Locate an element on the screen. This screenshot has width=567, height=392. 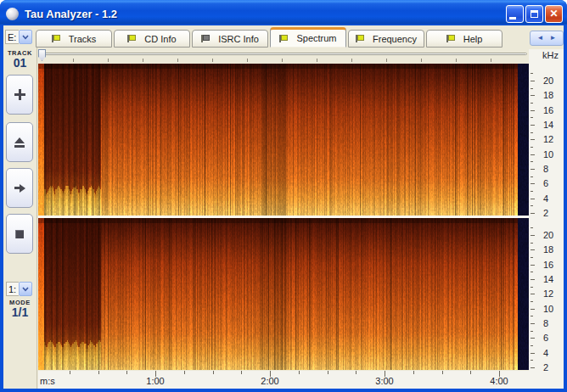
tab-label: CD Info is located at coordinates (160, 39).